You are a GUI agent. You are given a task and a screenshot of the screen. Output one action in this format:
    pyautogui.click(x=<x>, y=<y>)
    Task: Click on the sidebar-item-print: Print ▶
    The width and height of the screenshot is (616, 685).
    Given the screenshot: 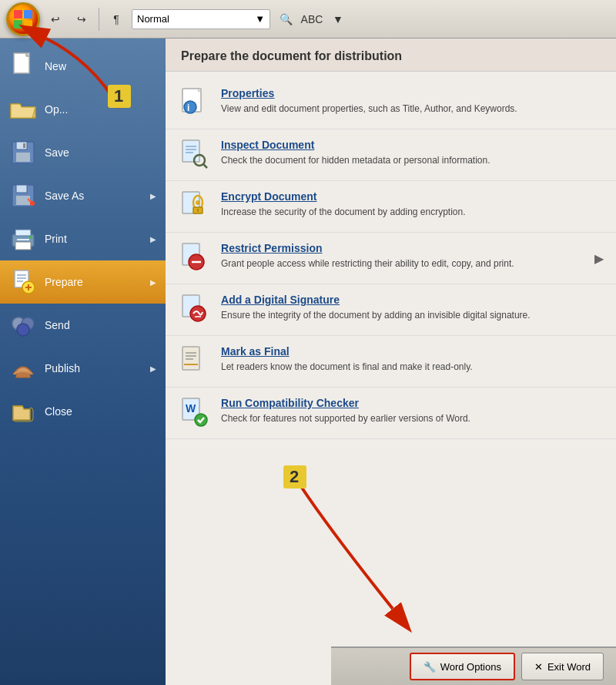 What is the action you would take?
    pyautogui.click(x=83, y=239)
    